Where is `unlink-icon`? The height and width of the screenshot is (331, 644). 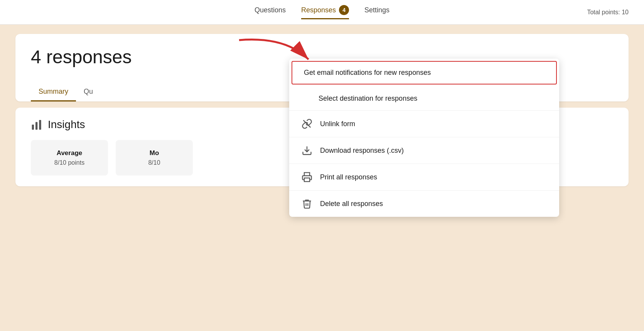
unlink-icon is located at coordinates (307, 124).